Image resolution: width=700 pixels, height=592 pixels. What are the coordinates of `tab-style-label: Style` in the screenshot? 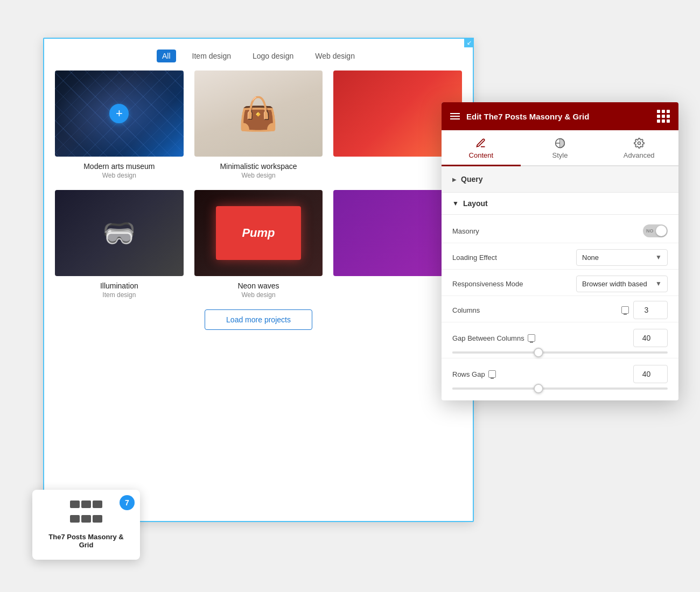 It's located at (560, 155).